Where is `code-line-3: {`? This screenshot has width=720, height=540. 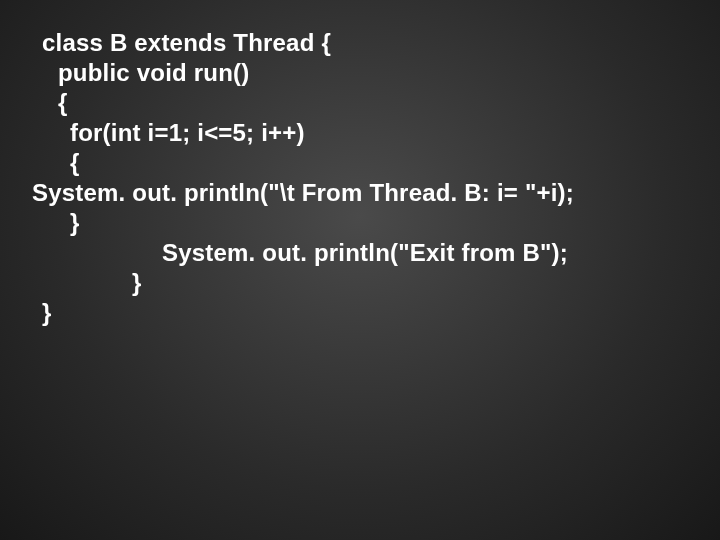 code-line-3: { is located at coordinates (366, 103).